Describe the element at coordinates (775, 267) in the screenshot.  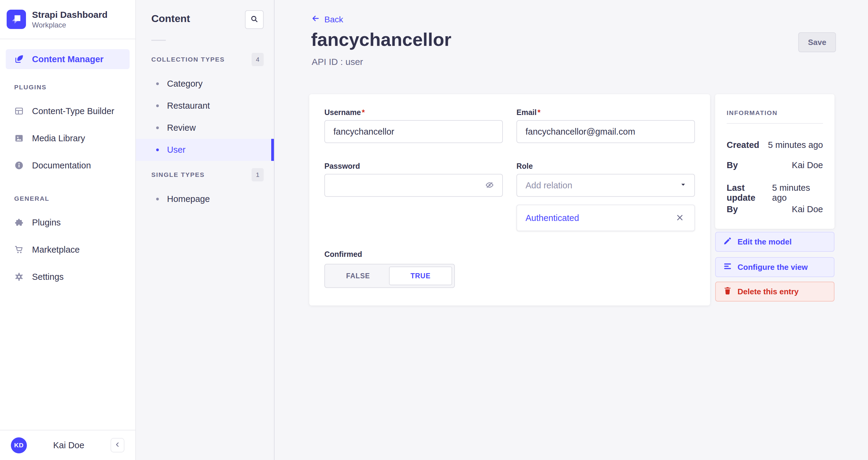
I see `configure-view-button: Configure the view` at that location.